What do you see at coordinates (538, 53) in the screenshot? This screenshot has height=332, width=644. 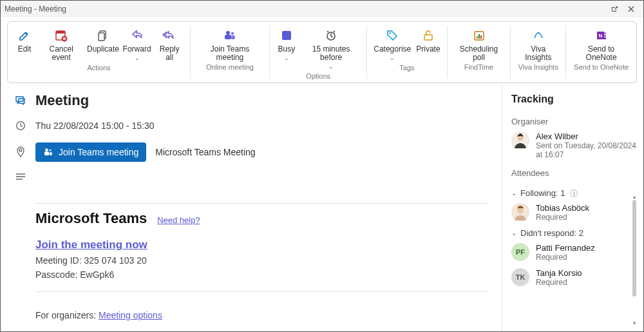 I see `viva-label: Viva Insights` at bounding box center [538, 53].